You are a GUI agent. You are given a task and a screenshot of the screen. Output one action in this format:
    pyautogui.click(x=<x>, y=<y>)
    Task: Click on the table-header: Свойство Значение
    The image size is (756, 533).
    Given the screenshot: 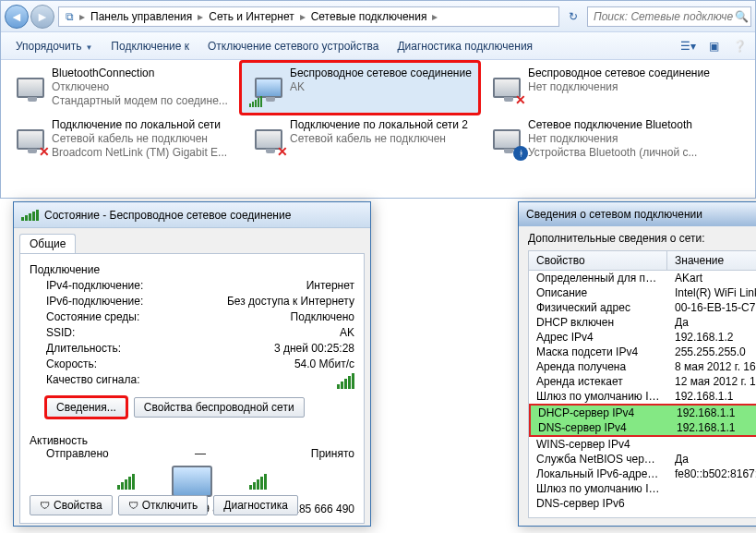 What is the action you would take?
    pyautogui.click(x=642, y=260)
    